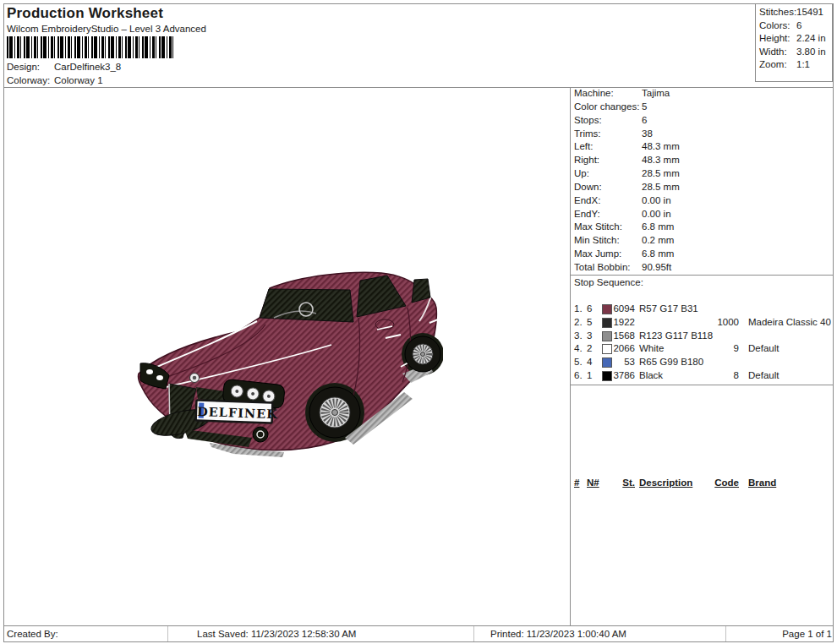  What do you see at coordinates (702, 228) in the screenshot?
I see `info-row: Max Stitch:6.8 mm` at bounding box center [702, 228].